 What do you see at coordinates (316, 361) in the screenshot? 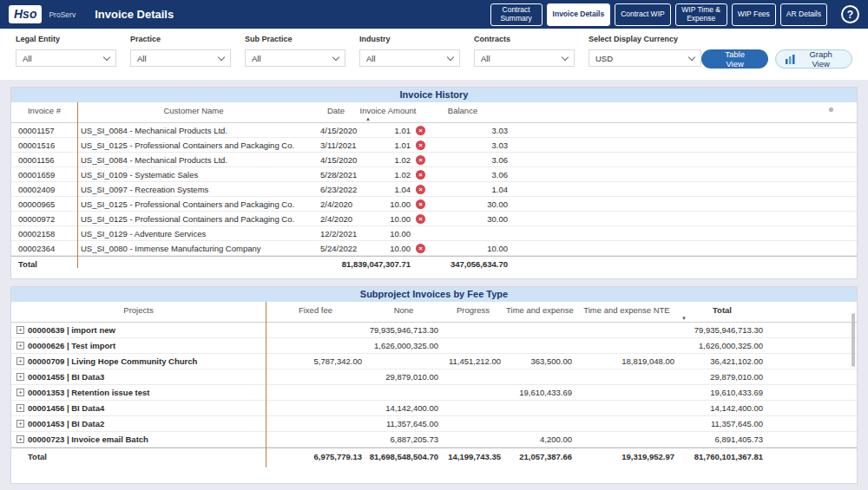
I see `fixed-fee-value: 5,787,342.00` at bounding box center [316, 361].